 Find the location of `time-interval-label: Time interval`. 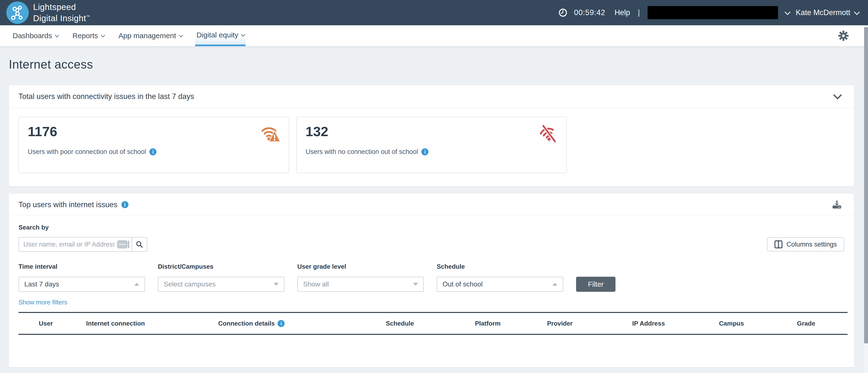

time-interval-label: Time interval is located at coordinates (82, 267).